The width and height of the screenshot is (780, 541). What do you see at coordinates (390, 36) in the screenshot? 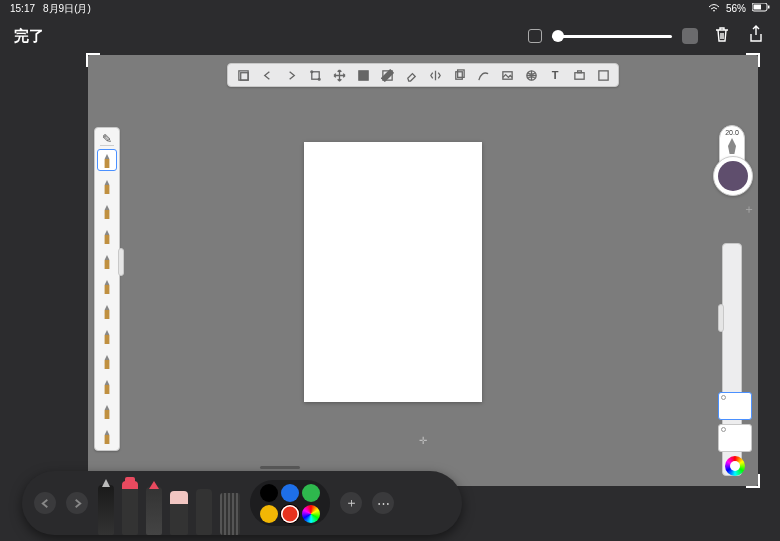
I see `nav-bar: 完了` at bounding box center [390, 36].